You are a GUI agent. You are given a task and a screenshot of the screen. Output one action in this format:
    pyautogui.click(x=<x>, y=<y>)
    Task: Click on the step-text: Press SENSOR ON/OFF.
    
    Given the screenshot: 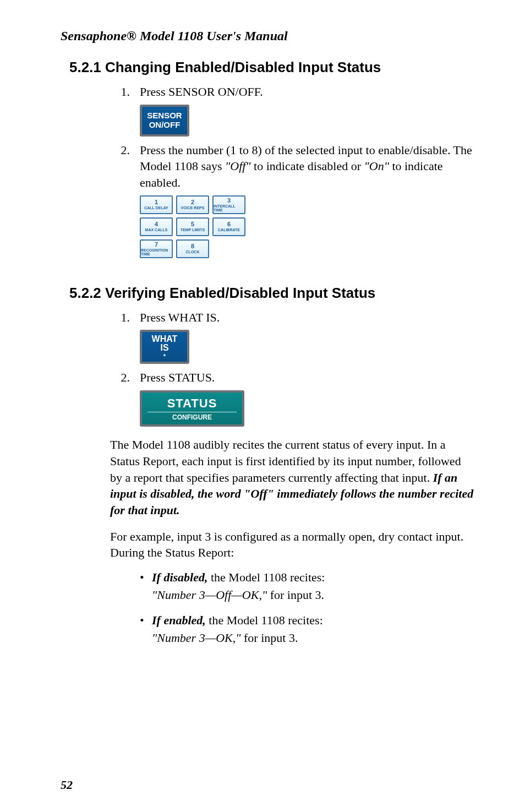 What is the action you would take?
    pyautogui.click(x=308, y=92)
    